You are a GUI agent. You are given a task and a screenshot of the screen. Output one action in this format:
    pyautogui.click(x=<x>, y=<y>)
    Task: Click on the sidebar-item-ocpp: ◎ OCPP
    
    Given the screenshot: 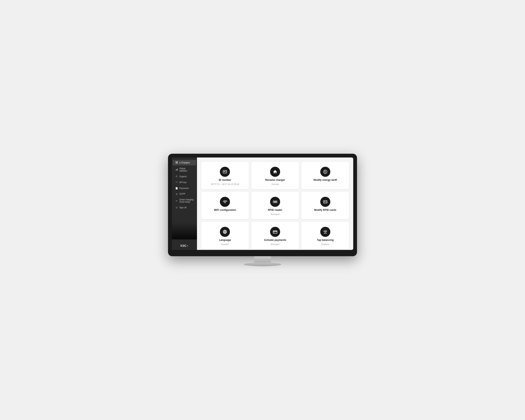 What is the action you would take?
    pyautogui.click(x=184, y=194)
    